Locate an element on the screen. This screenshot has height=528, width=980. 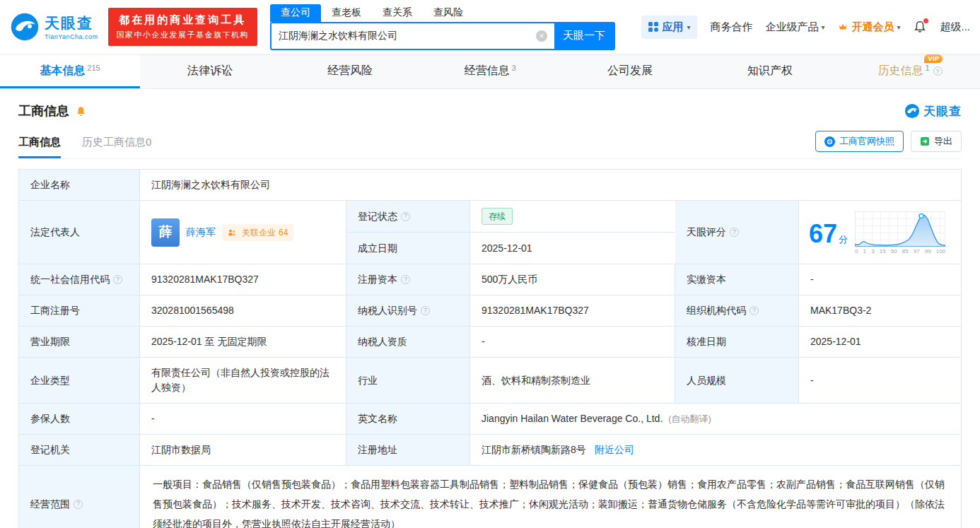
apps-button: 应用 is located at coordinates (669, 27).